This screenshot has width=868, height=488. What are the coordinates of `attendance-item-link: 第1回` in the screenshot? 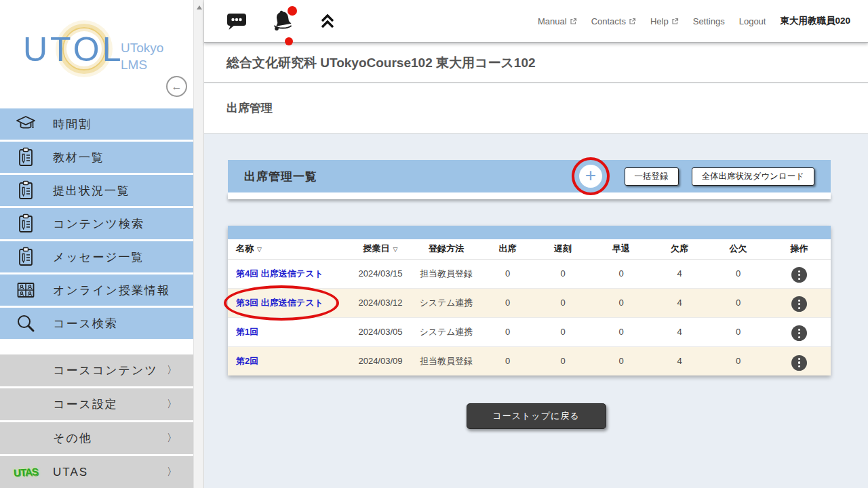 It's located at (247, 332).